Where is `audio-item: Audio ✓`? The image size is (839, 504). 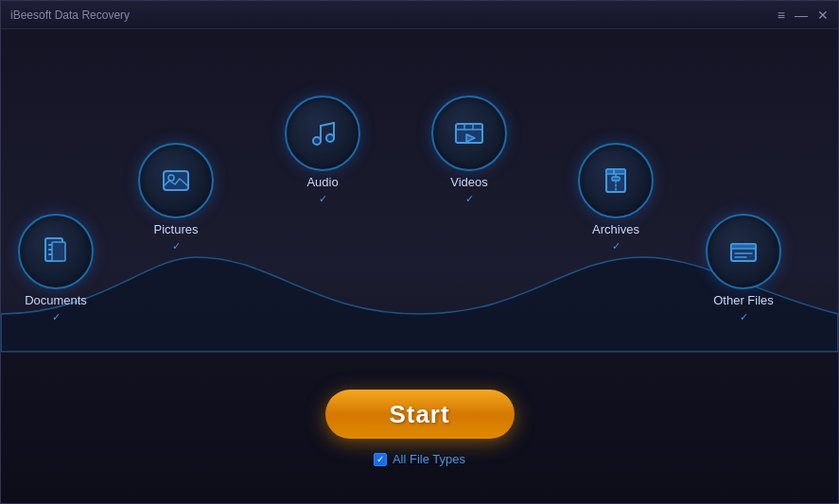 audio-item: Audio ✓ is located at coordinates (323, 150).